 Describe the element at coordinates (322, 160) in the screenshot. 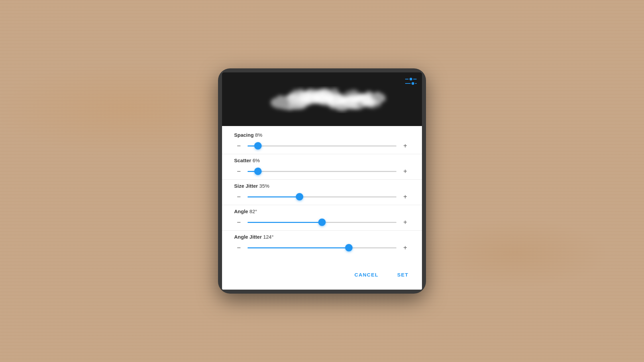

I see `scatter-label: Scatter 6%` at that location.